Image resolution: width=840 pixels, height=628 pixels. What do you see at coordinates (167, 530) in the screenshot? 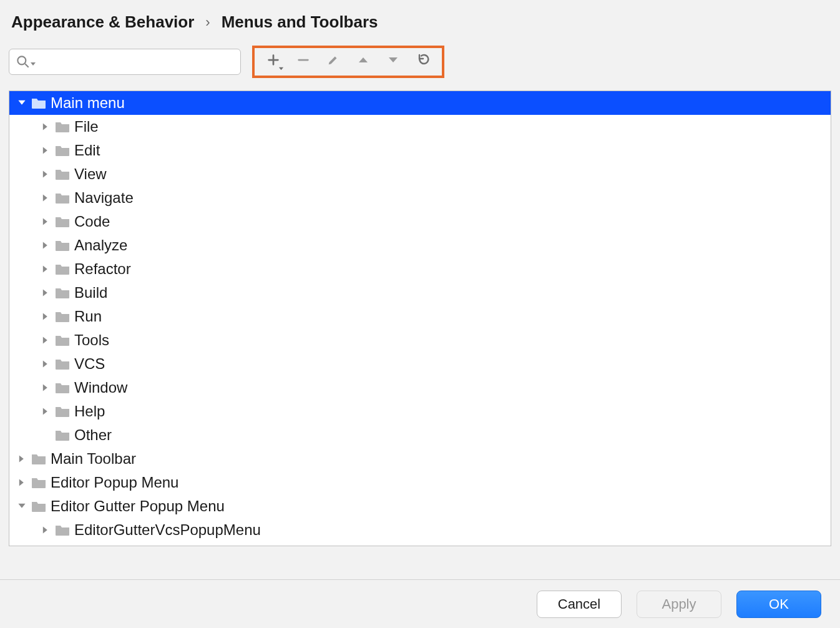
I see `tree-row-label: EditorGutterVcsPopupMenu` at bounding box center [167, 530].